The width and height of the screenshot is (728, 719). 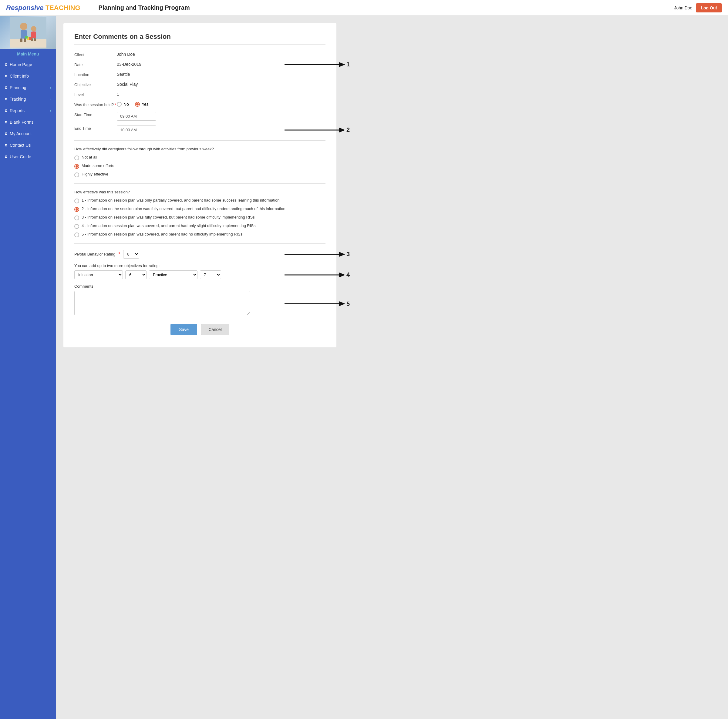 What do you see at coordinates (315, 254) in the screenshot?
I see `arrow-3-svg` at bounding box center [315, 254].